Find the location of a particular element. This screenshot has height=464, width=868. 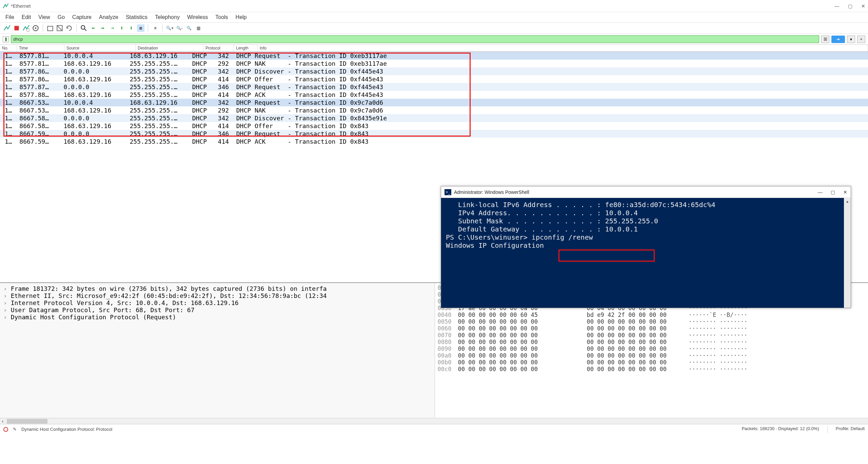

packet-row: 1… 8577.88… 168.63.129.16 255.255.255.… … is located at coordinates (434, 95).